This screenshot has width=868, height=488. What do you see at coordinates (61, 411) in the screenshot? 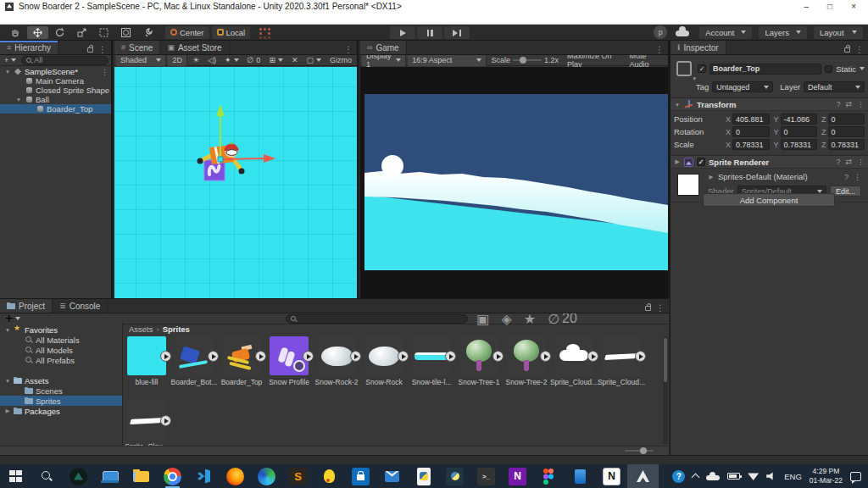
I see `project-tree-packages: Packages` at bounding box center [61, 411].